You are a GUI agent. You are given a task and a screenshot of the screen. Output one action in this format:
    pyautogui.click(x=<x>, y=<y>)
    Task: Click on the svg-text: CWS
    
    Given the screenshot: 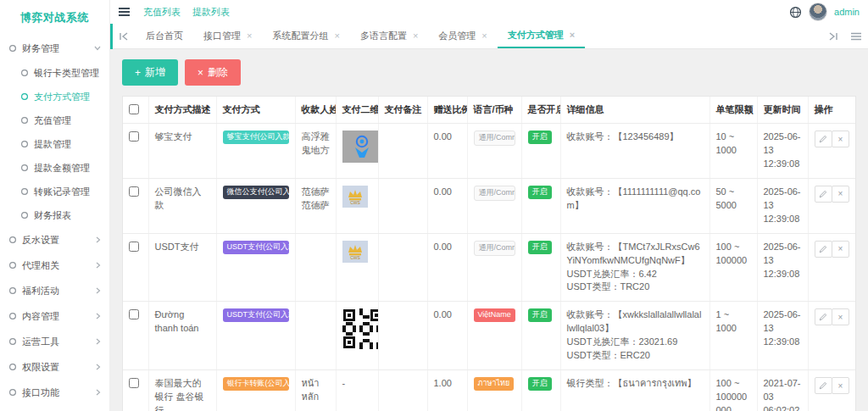 What is the action you would take?
    pyautogui.click(x=355, y=203)
    